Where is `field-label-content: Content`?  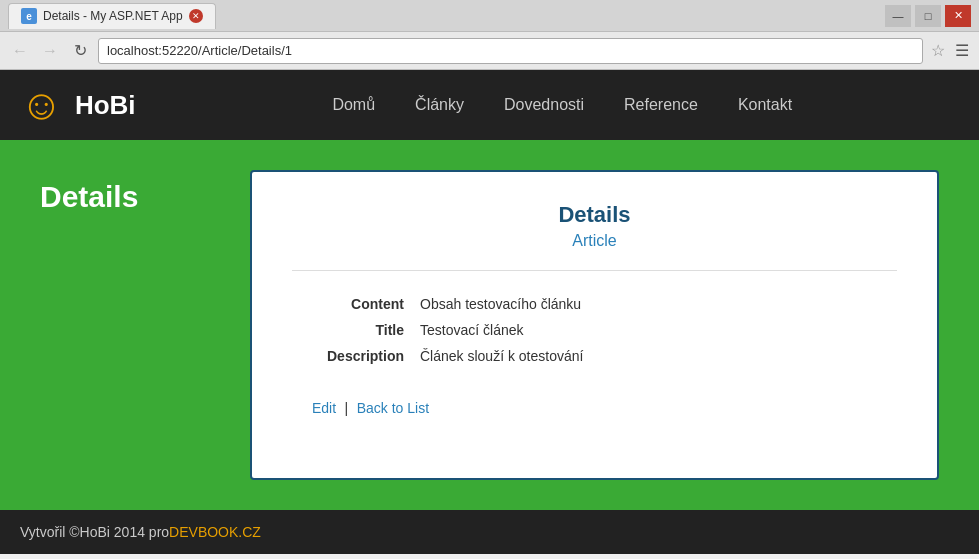 field-label-content: Content is located at coordinates (352, 304).